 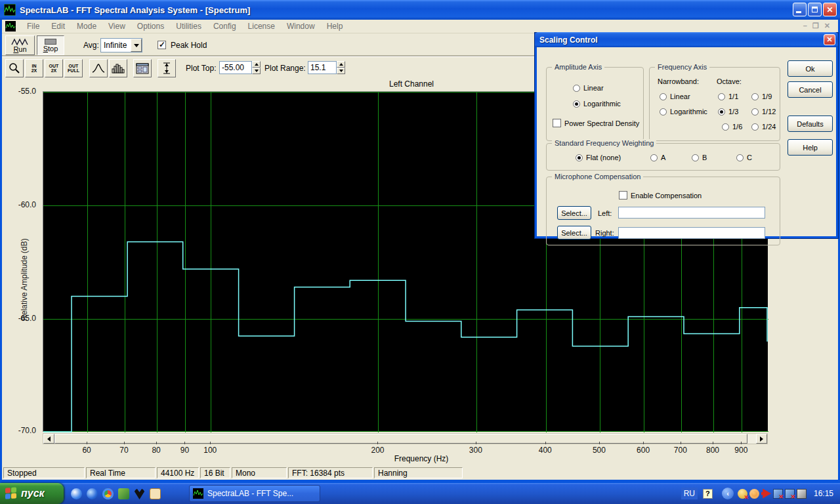 I want to click on select-right-button: Select..., so click(x=574, y=232).